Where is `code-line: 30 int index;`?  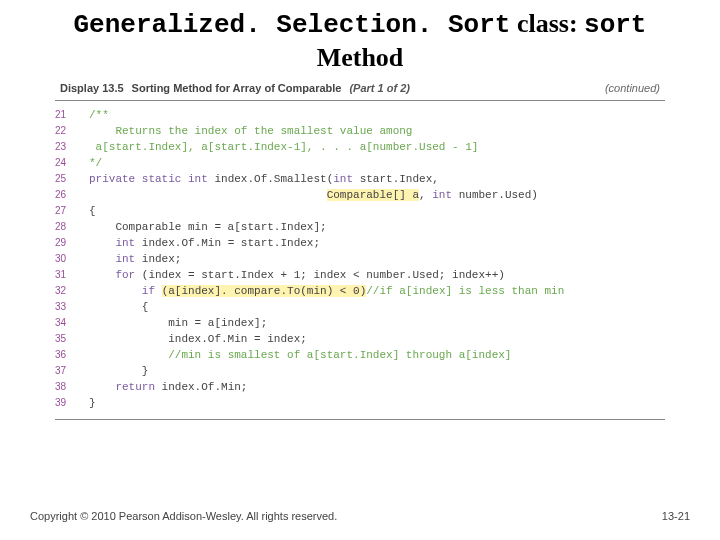
code-line: 30 int index; is located at coordinates (360, 259).